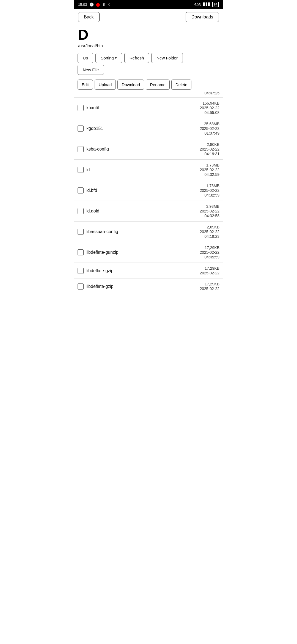 This screenshot has height=644, width=297. What do you see at coordinates (131, 85) in the screenshot?
I see `download-button: Download` at bounding box center [131, 85].